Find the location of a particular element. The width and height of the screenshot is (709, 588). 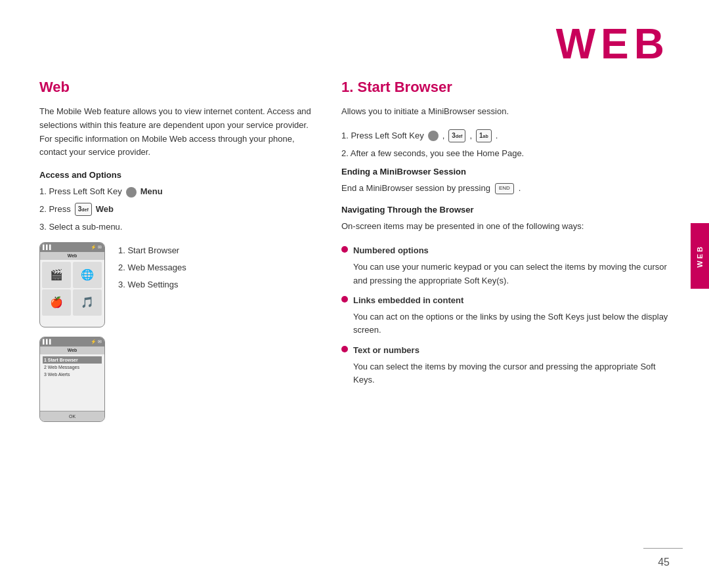

step2-text: 2. Press 3def Web is located at coordinates (177, 210).